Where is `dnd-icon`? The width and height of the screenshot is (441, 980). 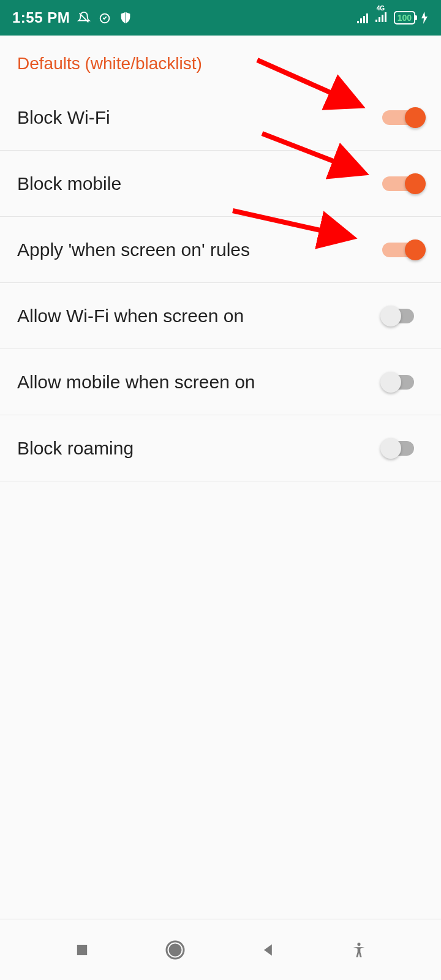
dnd-icon is located at coordinates (84, 18).